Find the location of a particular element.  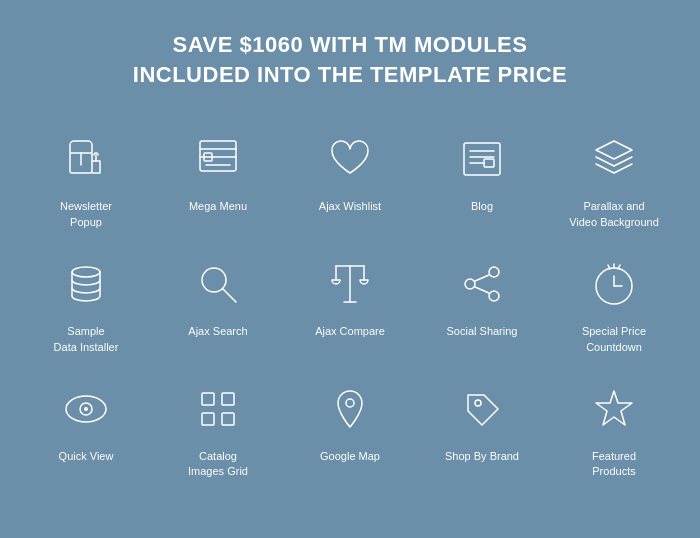

headline-line1: SAVE $1060 WITH TM MODULES is located at coordinates (350, 44).